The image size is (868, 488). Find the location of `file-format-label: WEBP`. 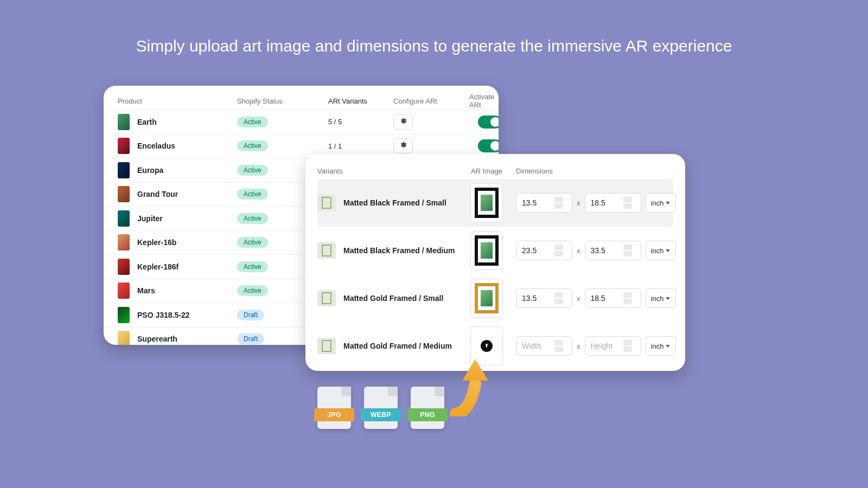

file-format-label: WEBP is located at coordinates (381, 415).